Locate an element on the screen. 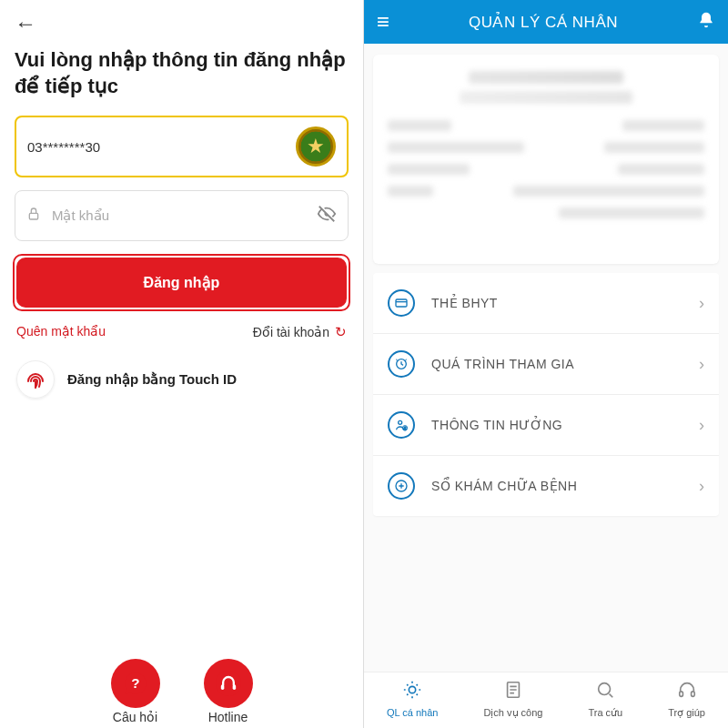 The width and height of the screenshot is (728, 728). menu-item-bhyt: THẺ BHYT › is located at coordinates (546, 304).